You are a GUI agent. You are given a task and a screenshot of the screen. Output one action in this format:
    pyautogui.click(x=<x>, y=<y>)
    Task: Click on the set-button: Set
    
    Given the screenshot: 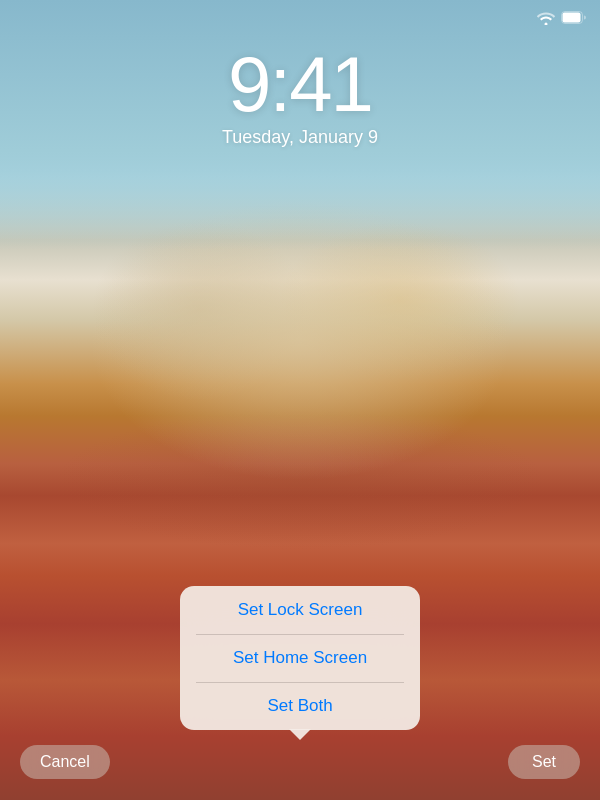 What is the action you would take?
    pyautogui.click(x=544, y=762)
    